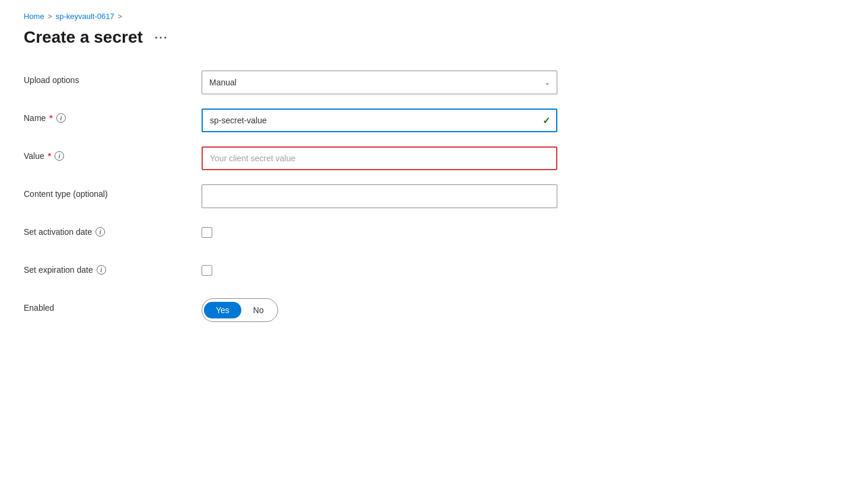  What do you see at coordinates (379, 120) in the screenshot?
I see `name-input` at bounding box center [379, 120].